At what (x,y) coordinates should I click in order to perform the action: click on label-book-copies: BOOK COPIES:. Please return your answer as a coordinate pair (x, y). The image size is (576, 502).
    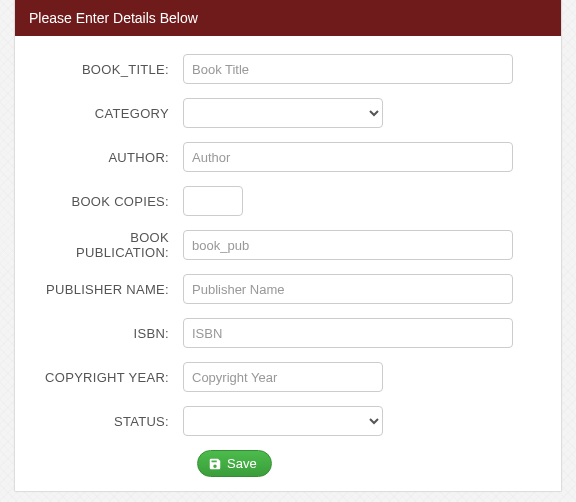
    Looking at the image, I should click on (113, 202).